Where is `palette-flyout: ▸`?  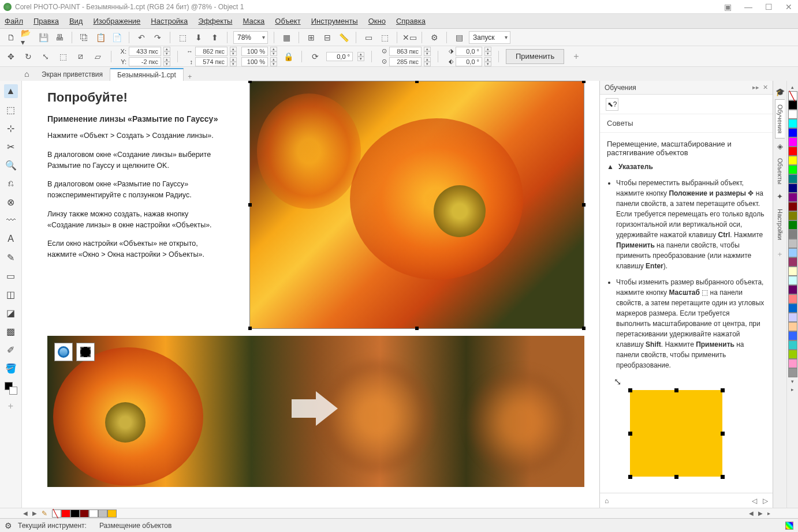
palette-flyout: ▸ is located at coordinates (769, 514).